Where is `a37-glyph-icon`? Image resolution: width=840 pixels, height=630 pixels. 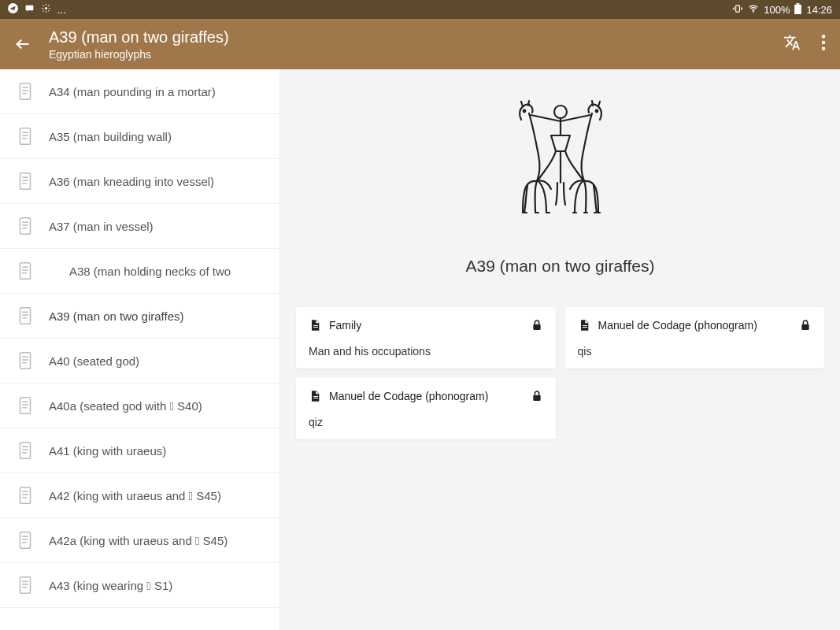
a37-glyph-icon is located at coordinates (25, 226).